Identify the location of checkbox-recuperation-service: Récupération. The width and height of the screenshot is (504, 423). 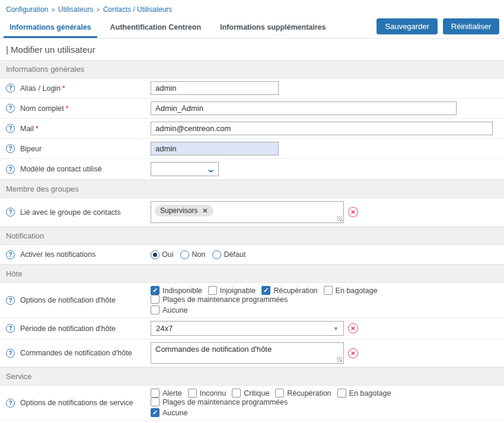
(303, 393).